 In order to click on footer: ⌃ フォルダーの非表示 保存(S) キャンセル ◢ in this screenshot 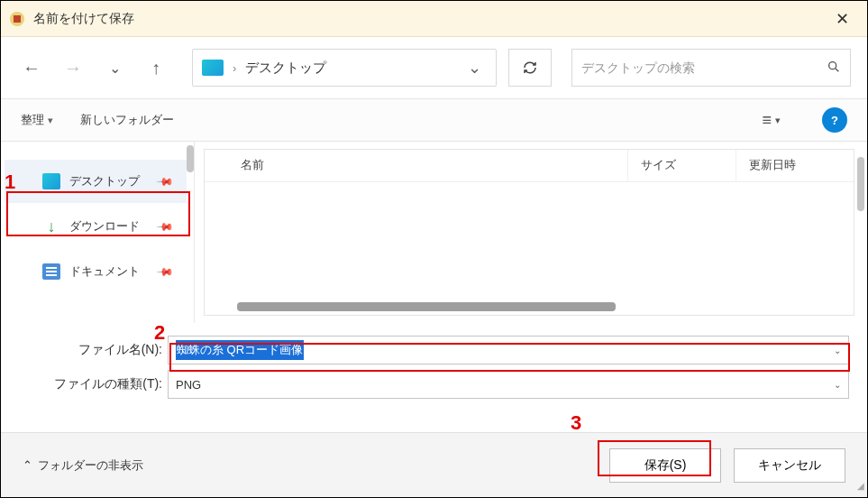, I will do `click(434, 465)`.